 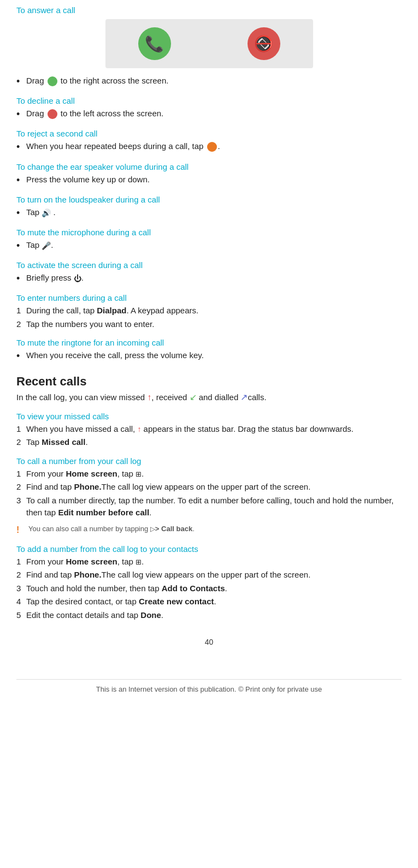 What do you see at coordinates (209, 10) in the screenshot?
I see `answer-call-title: To answer a call` at bounding box center [209, 10].